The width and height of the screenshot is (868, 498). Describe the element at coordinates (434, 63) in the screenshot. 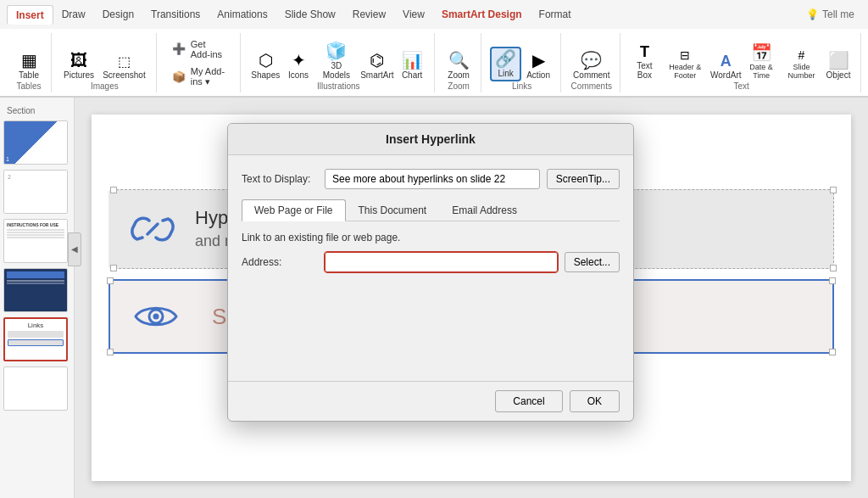

I see `ribbon-content: ▦ Table Tables 🖼 Pictures ⬚ Screenshot I…` at that location.